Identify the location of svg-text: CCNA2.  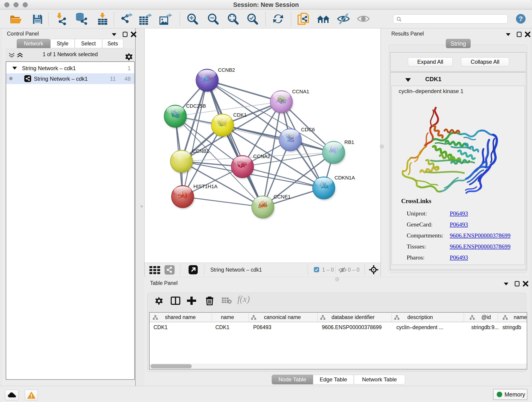
(262, 156).